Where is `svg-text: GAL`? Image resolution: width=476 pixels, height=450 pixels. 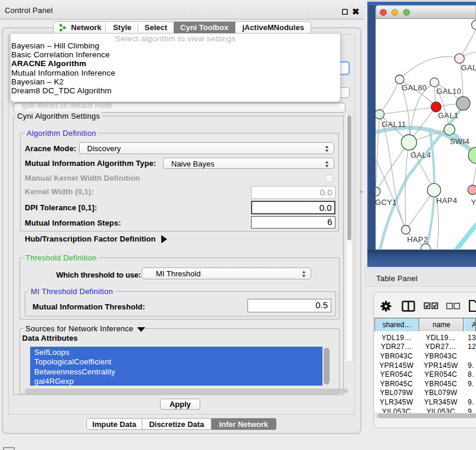
svg-text: GAL is located at coordinates (469, 67).